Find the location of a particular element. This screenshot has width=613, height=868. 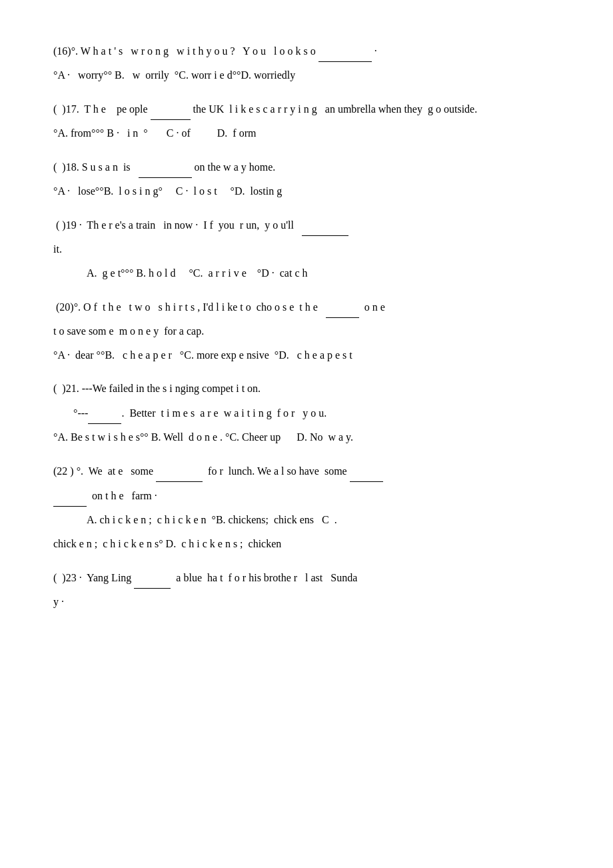

q18-text2: on the w a y home. is located at coordinates (235, 167).